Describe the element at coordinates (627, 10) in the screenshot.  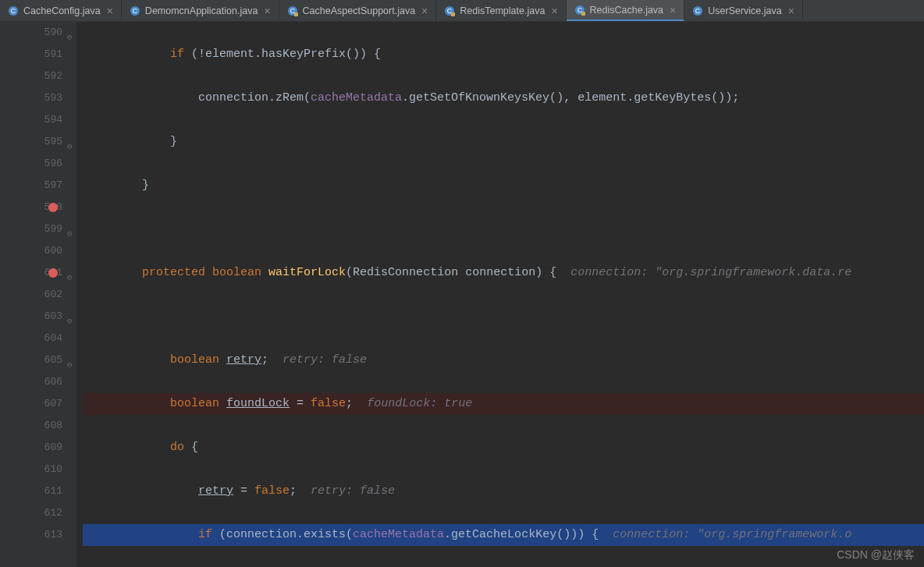
I see `tab-label: RedisCache.java` at that location.